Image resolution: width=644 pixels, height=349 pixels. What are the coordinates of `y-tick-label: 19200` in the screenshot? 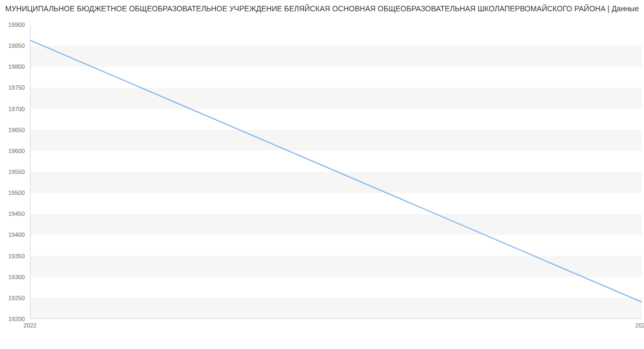 It's located at (16, 319).